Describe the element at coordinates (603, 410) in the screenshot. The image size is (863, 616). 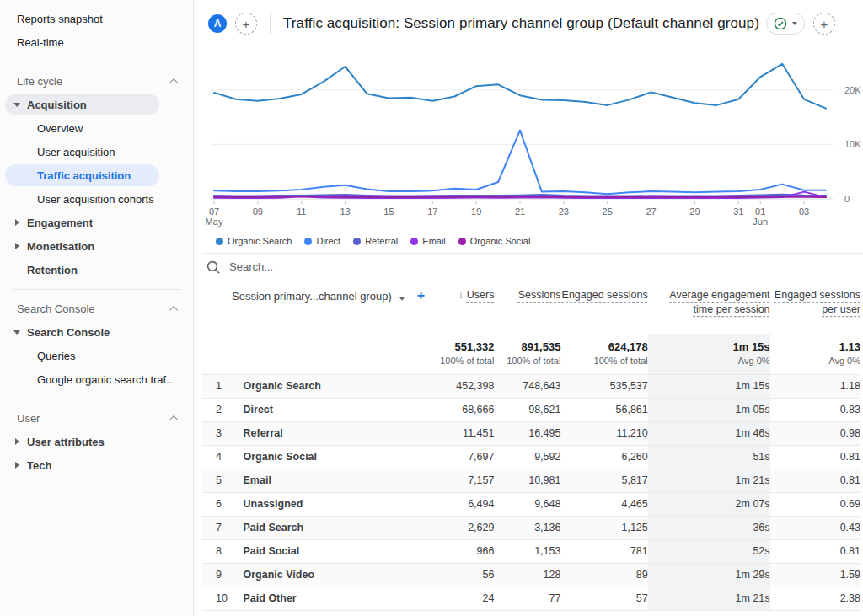
I see `cell-engaged-sessions: 56,861` at that location.